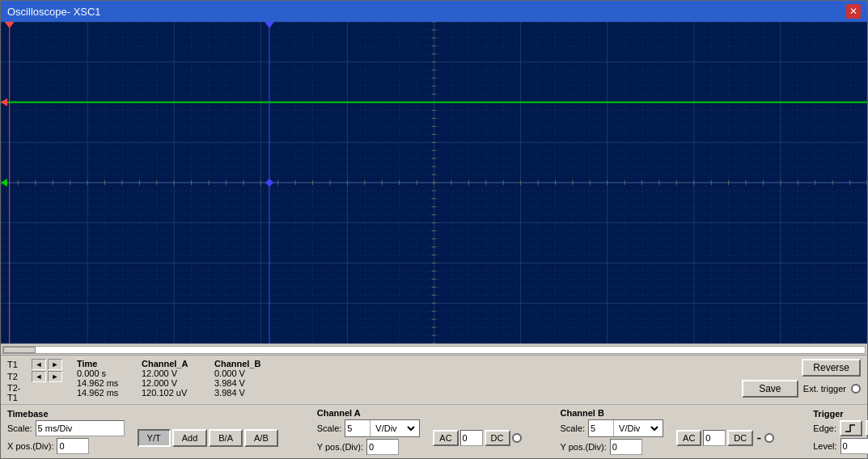 This screenshot has height=459, width=868. What do you see at coordinates (19, 393) in the screenshot?
I see `t2t1-label: T2-T1` at bounding box center [19, 393].